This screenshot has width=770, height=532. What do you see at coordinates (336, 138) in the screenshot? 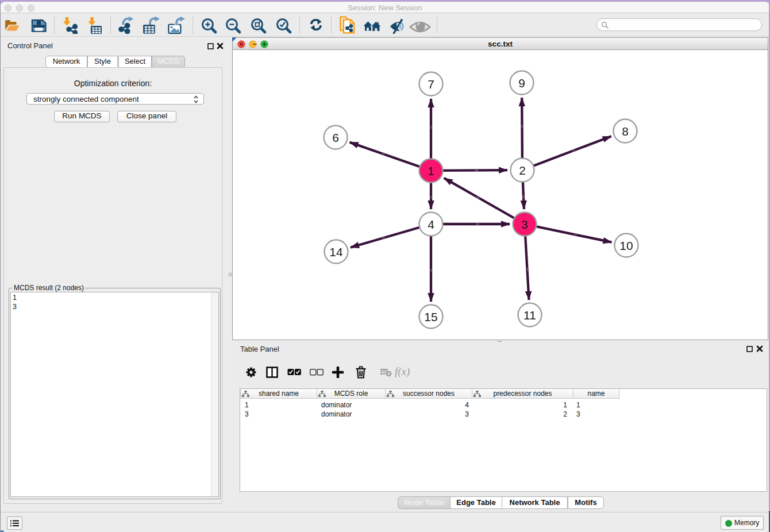
I see `svg-text: 6` at bounding box center [336, 138].